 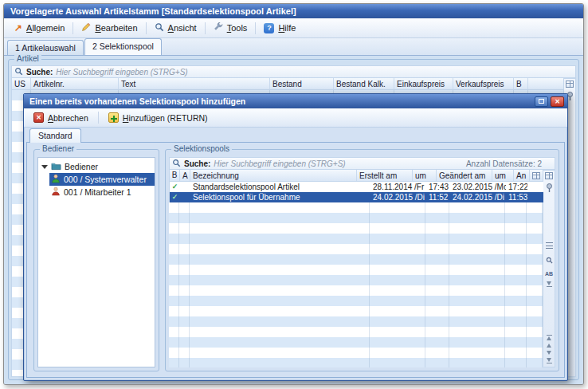 I want to click on pools-side-toolbar: AB, so click(x=550, y=269).